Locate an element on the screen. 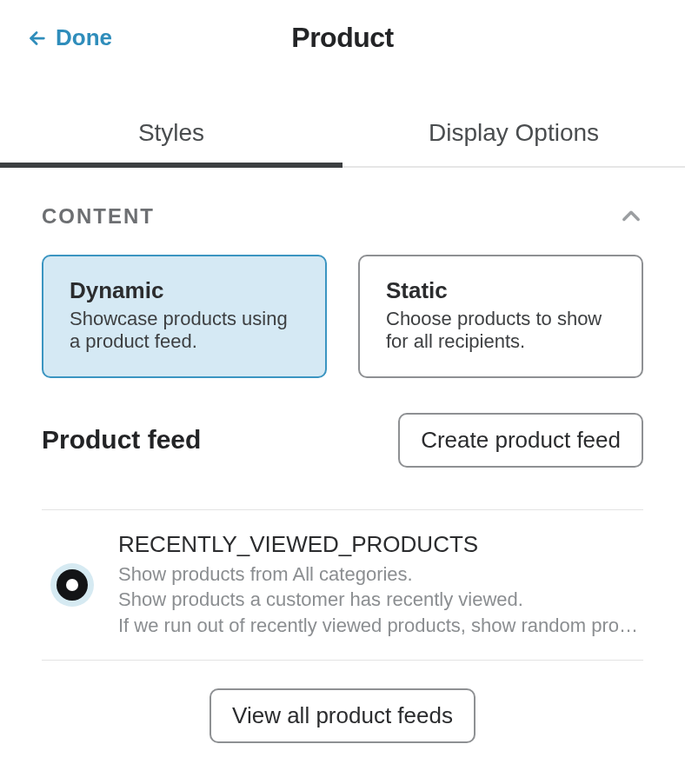 This screenshot has height=784, width=685. done-label: Done is located at coordinates (83, 38).